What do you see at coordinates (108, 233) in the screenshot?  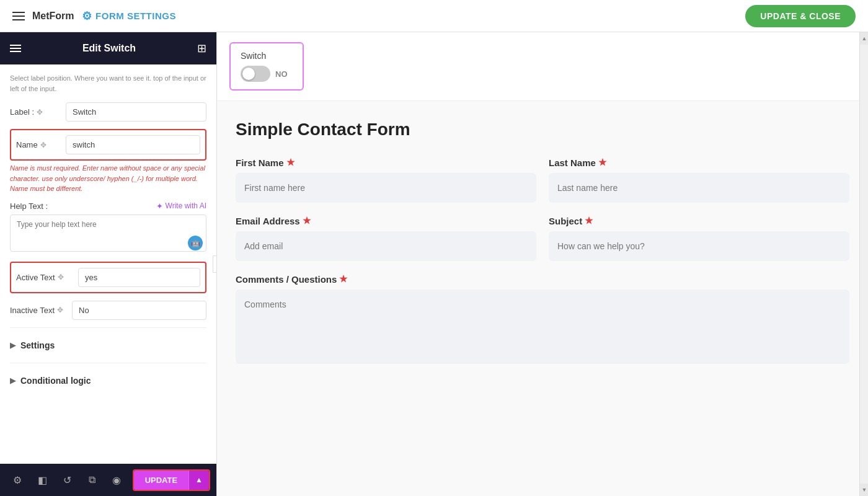 I see `help-textarea` at bounding box center [108, 233].